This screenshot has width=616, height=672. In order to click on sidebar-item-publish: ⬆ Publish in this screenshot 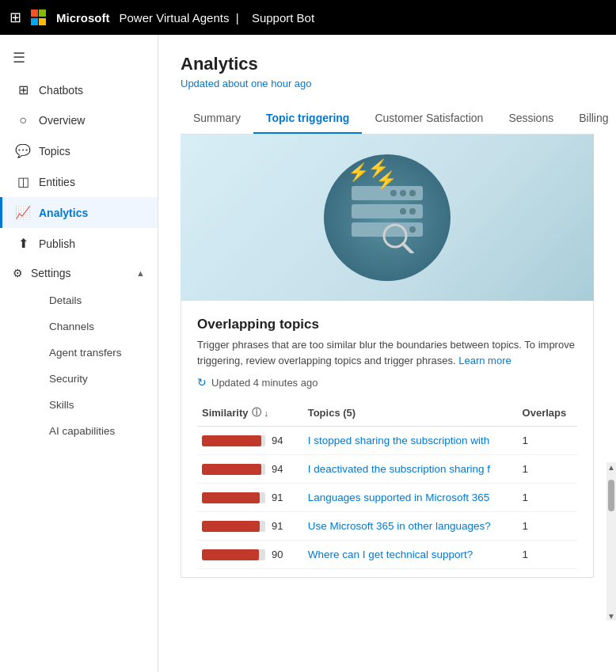, I will do `click(79, 244)`.